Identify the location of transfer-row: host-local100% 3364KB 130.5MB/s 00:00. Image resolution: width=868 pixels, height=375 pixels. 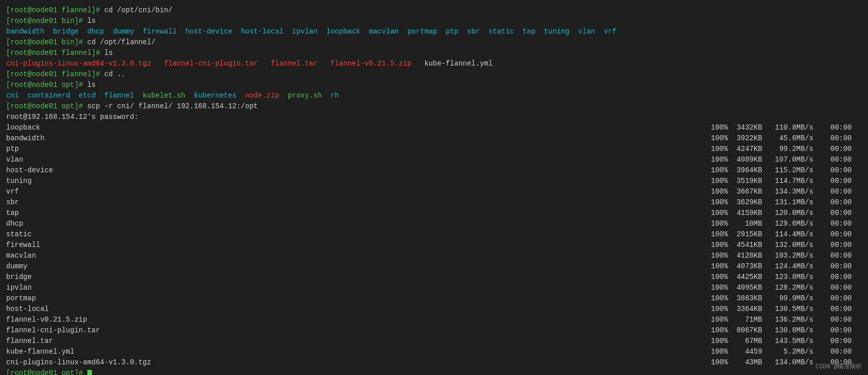
(434, 309).